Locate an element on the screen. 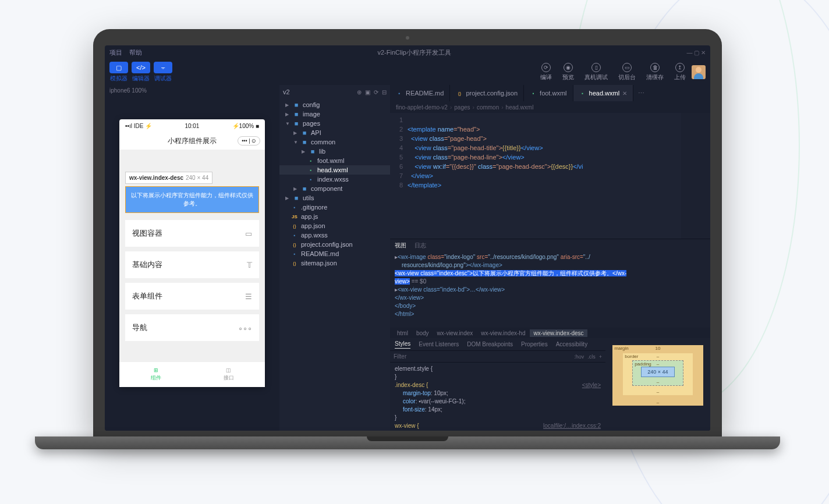  subtab-listeners: Event Listeners is located at coordinates (439, 345).